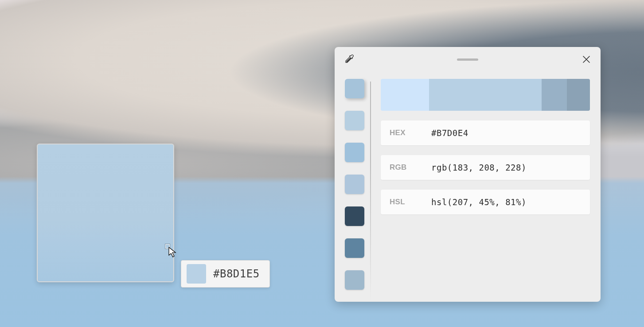 This screenshot has width=644, height=327. Describe the element at coordinates (485, 95) in the screenshot. I see `shade-strip` at that location.